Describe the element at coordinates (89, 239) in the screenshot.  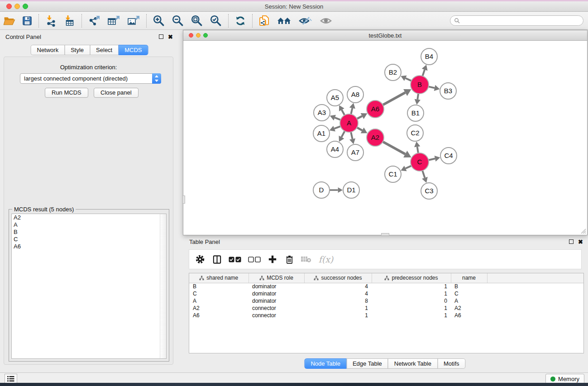
I see `mcds-result-item: C` at that location.